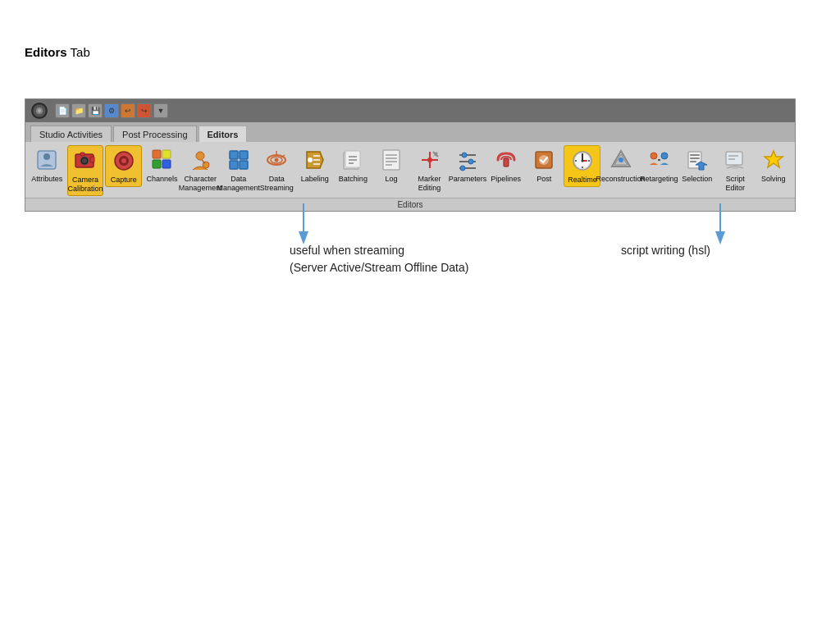 The width and height of the screenshot is (840, 630). Describe the element at coordinates (124, 180) in the screenshot. I see `capture-label: Capture` at that location.